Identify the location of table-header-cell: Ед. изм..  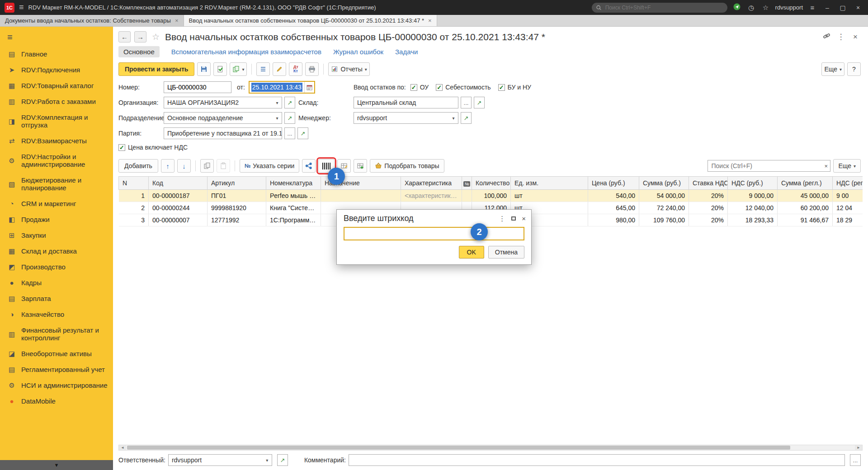
(550, 183).